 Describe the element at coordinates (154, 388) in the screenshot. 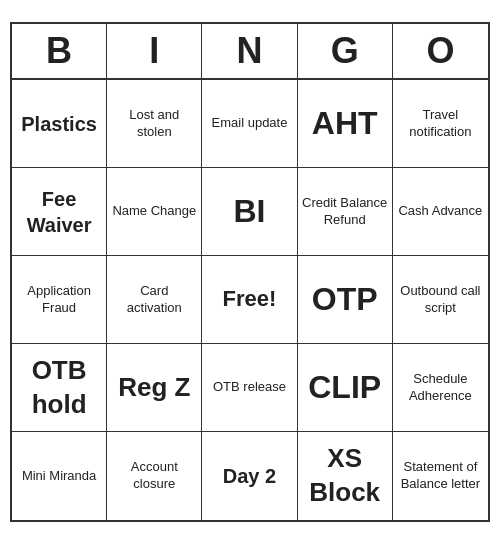

I see `bingo-cell: Reg Z` at that location.